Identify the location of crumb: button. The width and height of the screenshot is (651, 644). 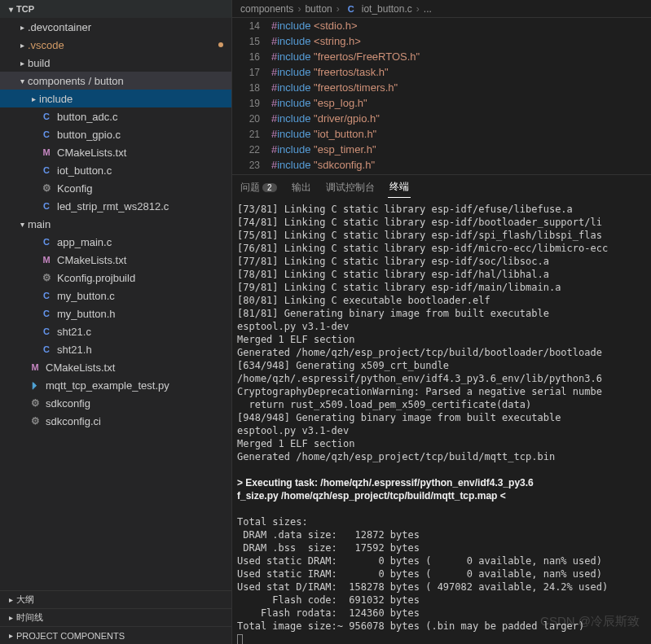
(318, 9).